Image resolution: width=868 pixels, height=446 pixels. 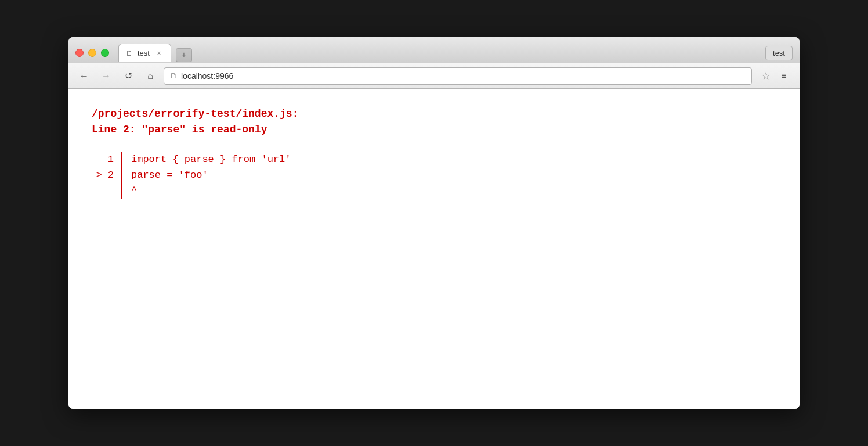 I want to click on maximize-button, so click(x=105, y=53).